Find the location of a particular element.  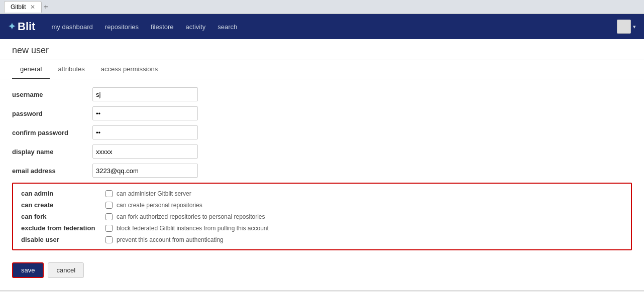

user-menu: ▾ is located at coordinates (626, 27).